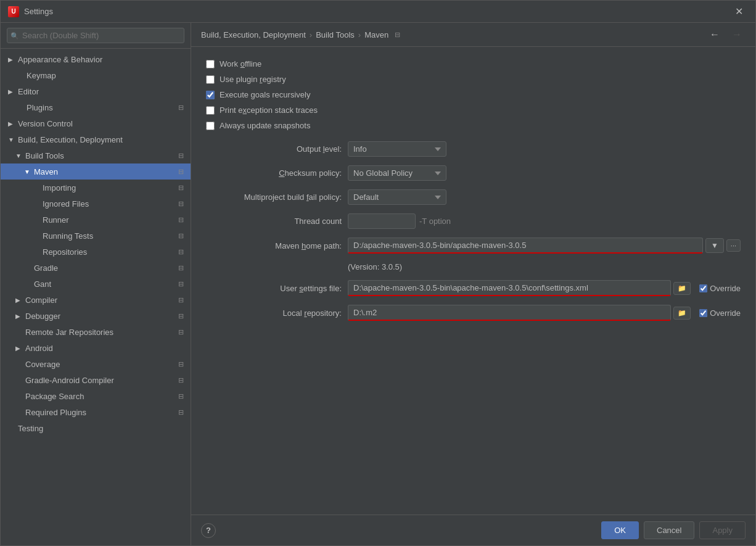  I want to click on local-repository-label: Local repository:, so click(274, 313).